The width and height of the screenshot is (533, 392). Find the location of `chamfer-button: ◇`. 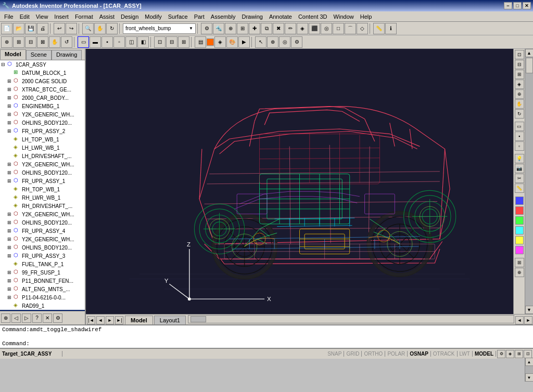

chamfer-button: ◇ is located at coordinates (362, 29).